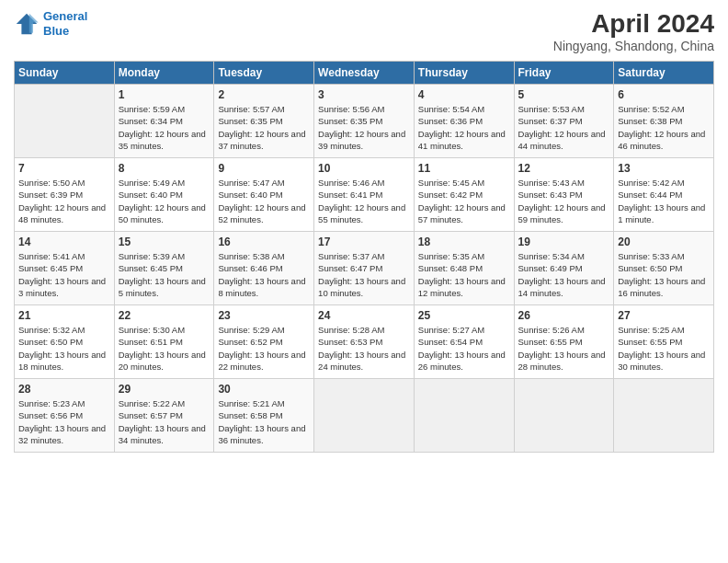 This screenshot has height=563, width=728. I want to click on calendar-cell-w5-d6, so click(564, 416).